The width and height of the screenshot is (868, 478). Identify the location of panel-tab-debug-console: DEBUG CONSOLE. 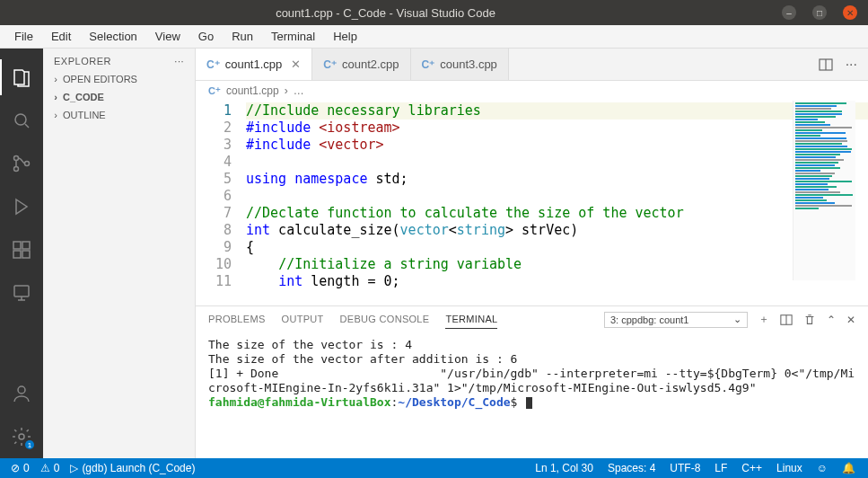
(385, 320).